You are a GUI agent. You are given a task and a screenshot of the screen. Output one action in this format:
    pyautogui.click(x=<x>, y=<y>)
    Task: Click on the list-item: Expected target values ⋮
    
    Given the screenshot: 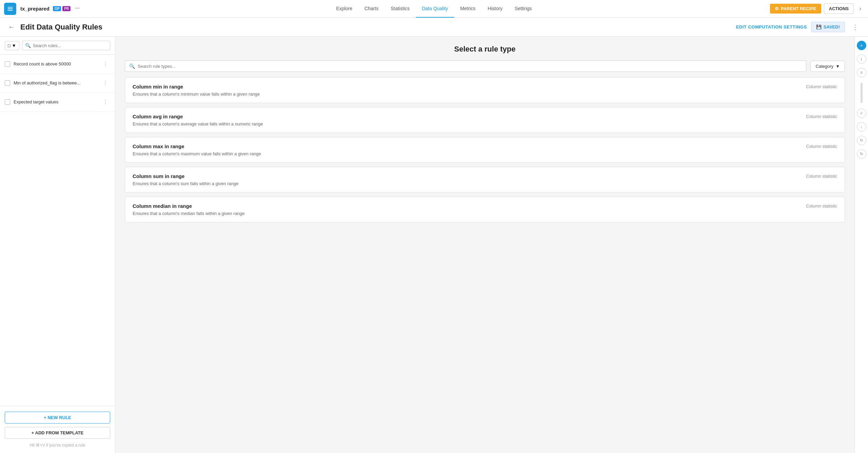 What is the action you would take?
    pyautogui.click(x=58, y=102)
    